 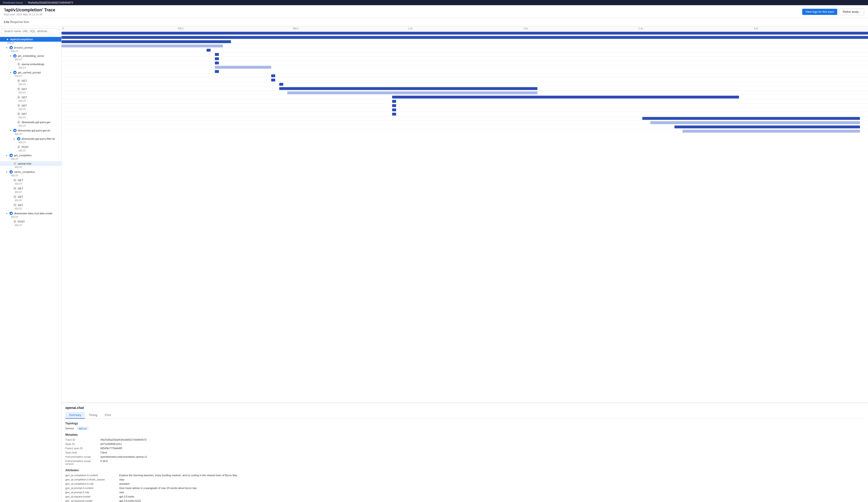 What do you see at coordinates (31, 157) in the screenshot?
I see `tree-item: ▾◆get_completion400.0Y` at bounding box center [31, 157].